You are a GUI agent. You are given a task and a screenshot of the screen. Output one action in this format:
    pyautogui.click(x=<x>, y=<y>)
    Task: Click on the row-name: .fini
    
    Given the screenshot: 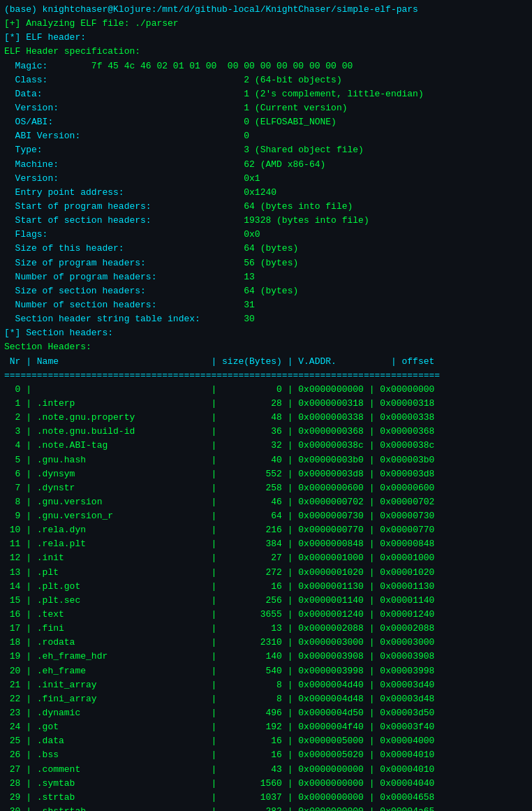 What is the action you would take?
    pyautogui.click(x=124, y=629)
    